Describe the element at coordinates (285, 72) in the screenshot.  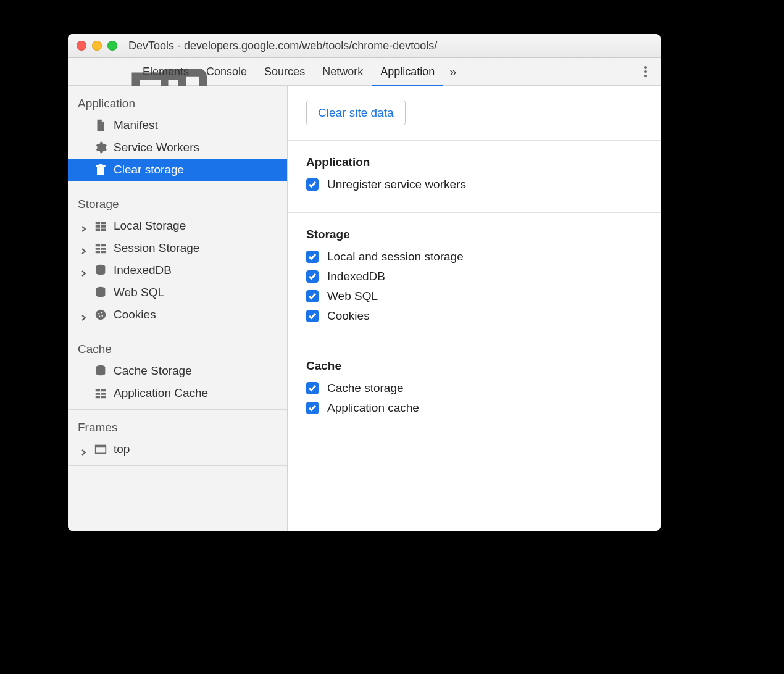
I see `tab-sources: Sources` at that location.